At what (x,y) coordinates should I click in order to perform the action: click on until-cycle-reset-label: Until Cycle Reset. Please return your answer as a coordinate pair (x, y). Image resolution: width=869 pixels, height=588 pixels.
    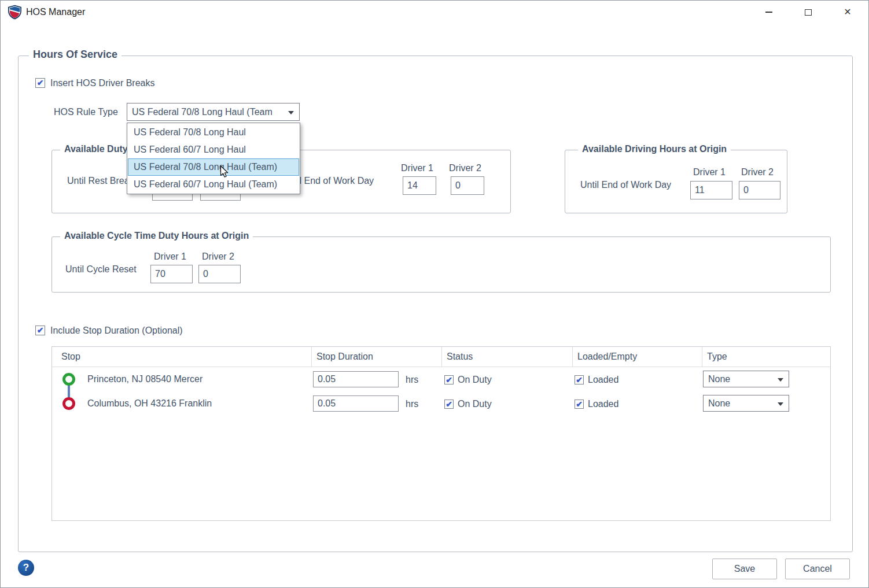
    Looking at the image, I should click on (101, 269).